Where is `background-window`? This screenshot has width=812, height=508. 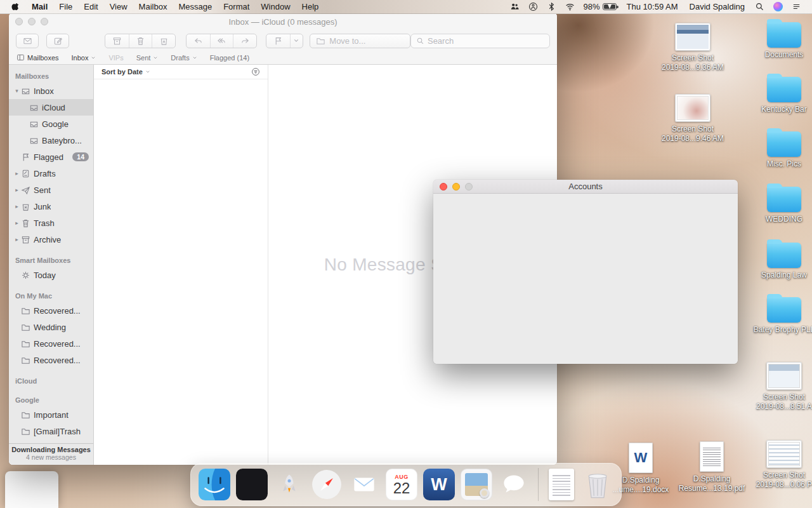 background-window is located at coordinates (32, 490).